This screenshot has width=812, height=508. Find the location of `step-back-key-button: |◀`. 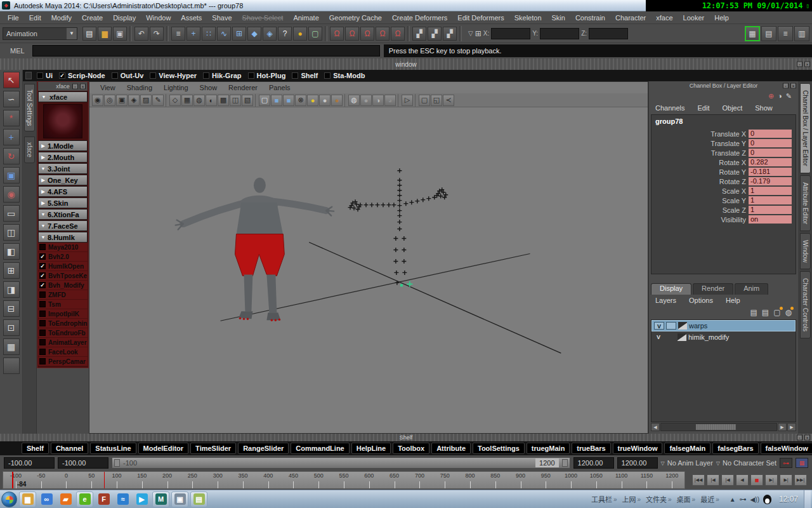

step-back-key-button: |◀ is located at coordinates (728, 480).